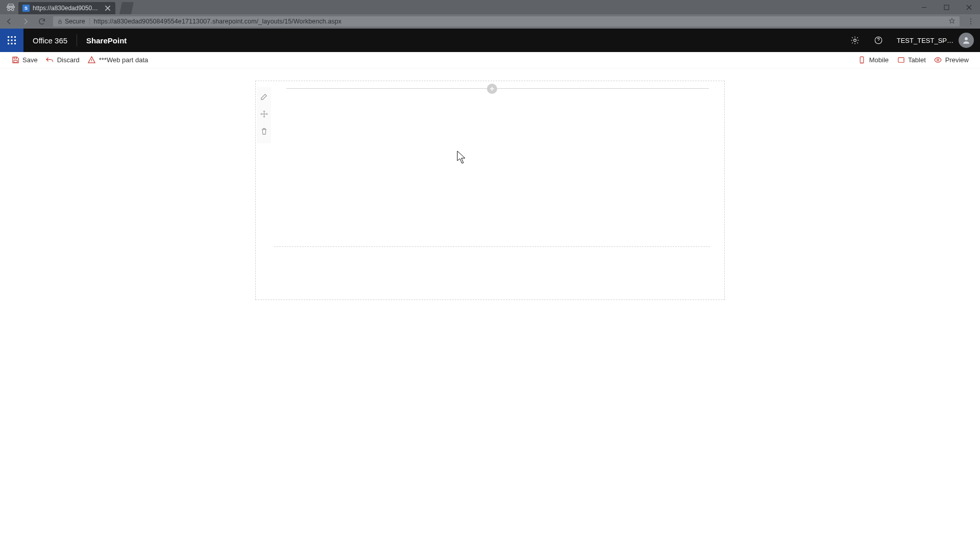 Image resolution: width=980 pixels, height=551 pixels. I want to click on suite-bar: Office 365 SharePoint TEST_TEST_SP…, so click(490, 40).